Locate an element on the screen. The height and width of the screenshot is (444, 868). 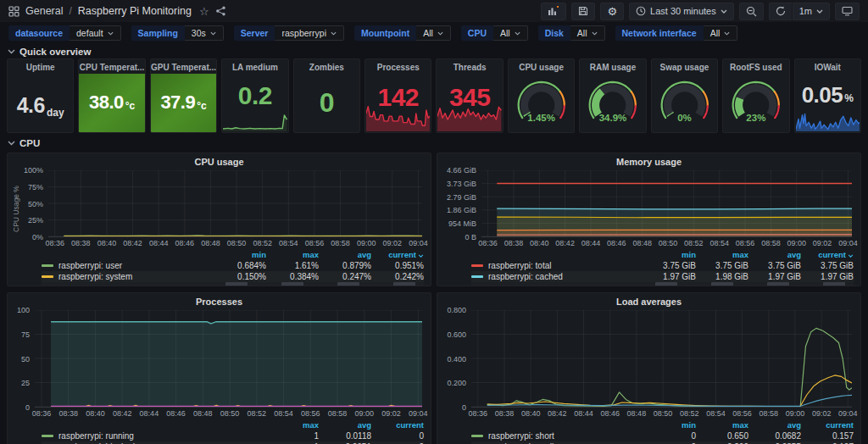
variable-value-dropdown: raspberrypi is located at coordinates (309, 33).